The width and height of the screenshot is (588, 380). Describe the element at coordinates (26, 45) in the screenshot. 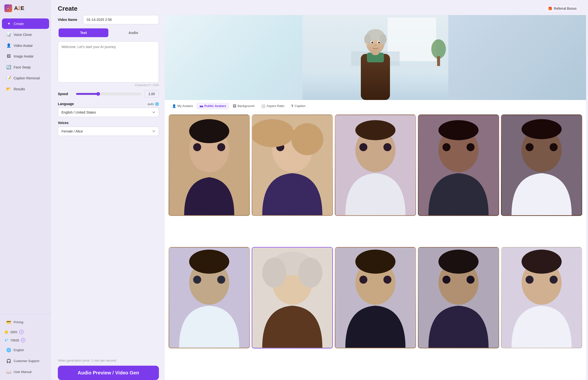

I see `sidebar-item-video-avatar: 👤 Video Avatar` at that location.